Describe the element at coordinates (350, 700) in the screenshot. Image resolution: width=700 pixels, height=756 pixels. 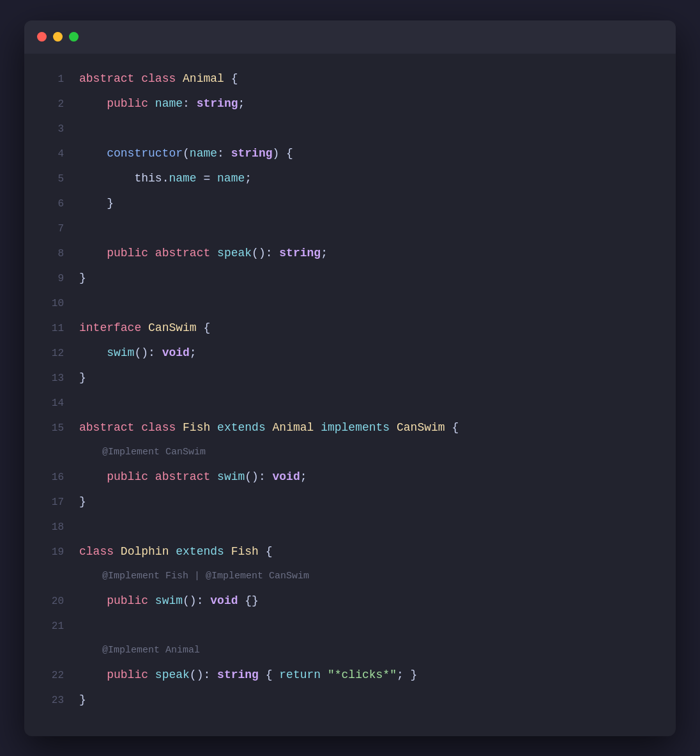
I see `code-line: 23}` at that location.